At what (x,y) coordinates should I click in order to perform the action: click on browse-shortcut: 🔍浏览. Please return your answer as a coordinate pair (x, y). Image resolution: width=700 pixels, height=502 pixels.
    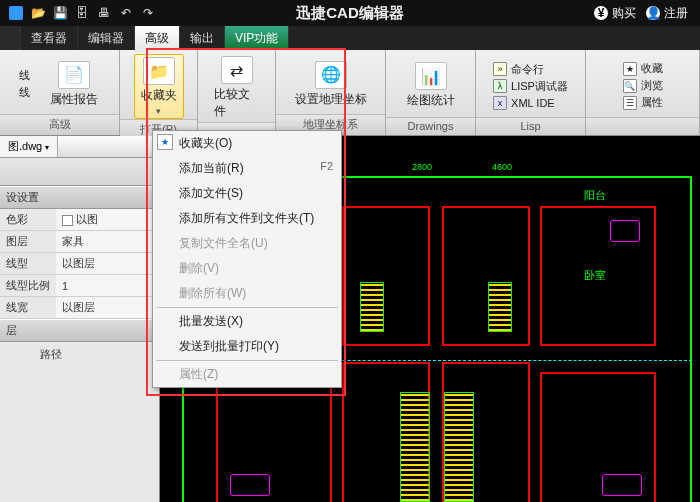
    Looking at the image, I should click on (643, 86).